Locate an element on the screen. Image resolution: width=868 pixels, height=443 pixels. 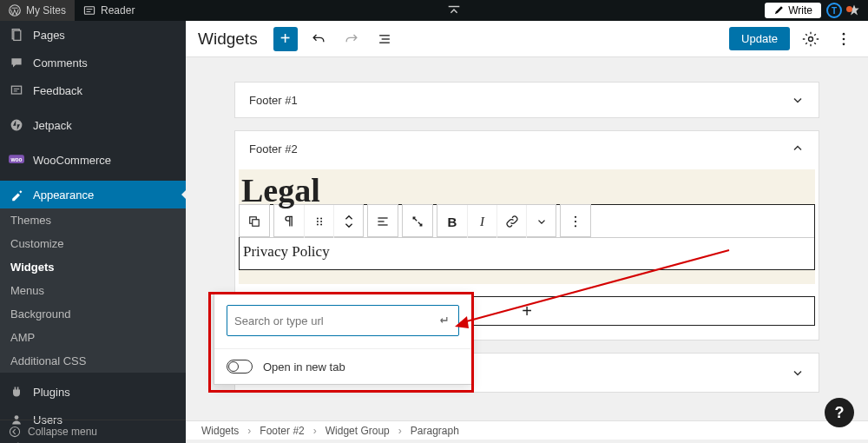
breadcrumb-item: Widget Group is located at coordinates (358, 431).